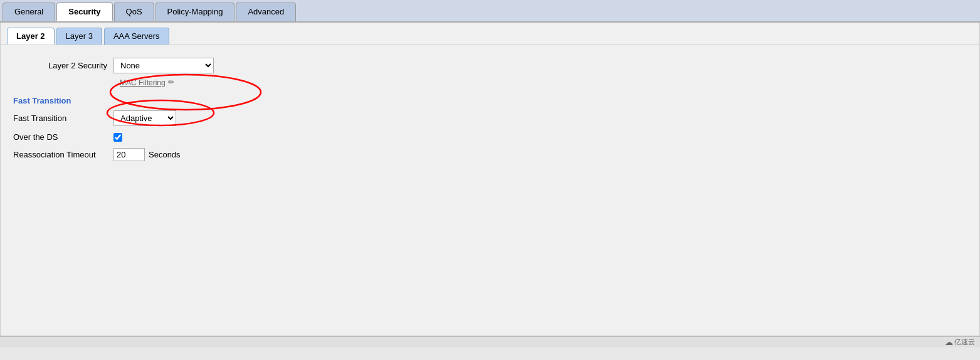 This screenshot has width=980, height=360. Describe the element at coordinates (63, 65) in the screenshot. I see `layer2-security-label: Layer 2 Security` at that location.